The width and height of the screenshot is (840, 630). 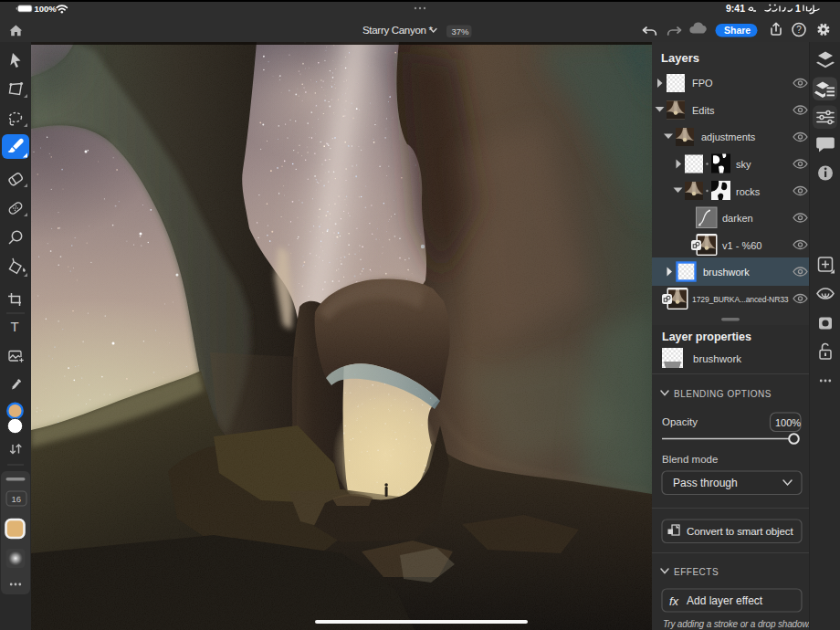 I want to click on svg-text: v1 - %60, so click(x=741, y=246).